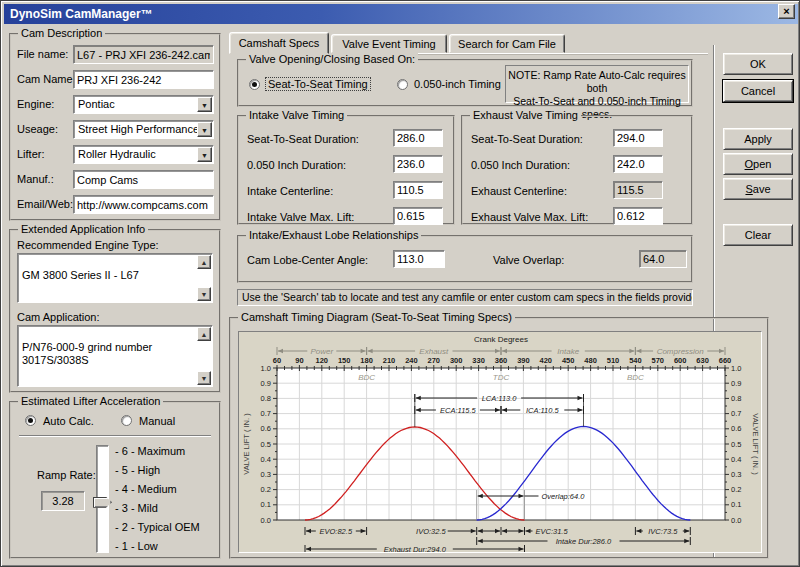 This screenshot has width=800, height=567. Describe the element at coordinates (31, 154) in the screenshot. I see `lifter-label: Lifter:` at that location.